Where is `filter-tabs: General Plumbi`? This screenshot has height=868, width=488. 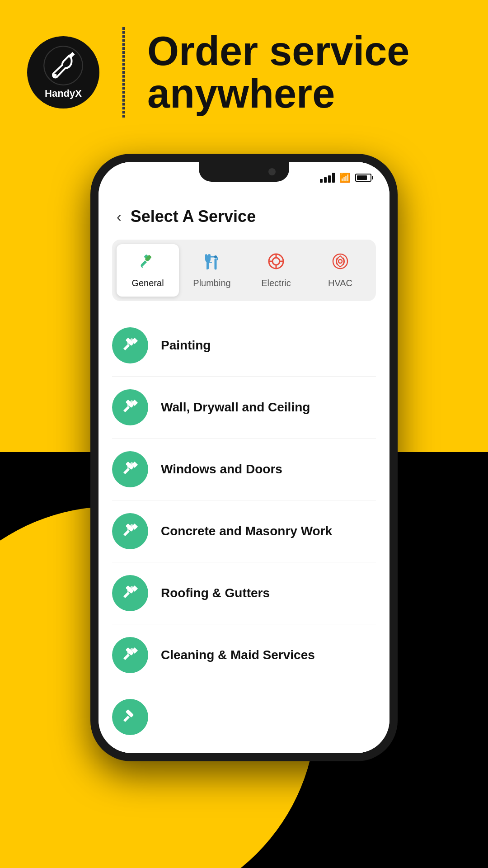 filter-tabs: General Plumbi is located at coordinates (244, 270).